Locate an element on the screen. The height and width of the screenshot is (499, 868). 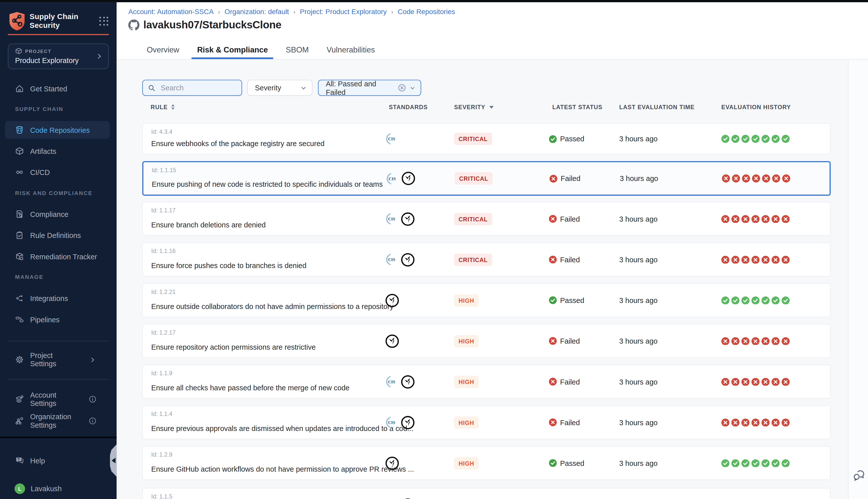
app-logo: Supply Chain Security is located at coordinates (58, 21).